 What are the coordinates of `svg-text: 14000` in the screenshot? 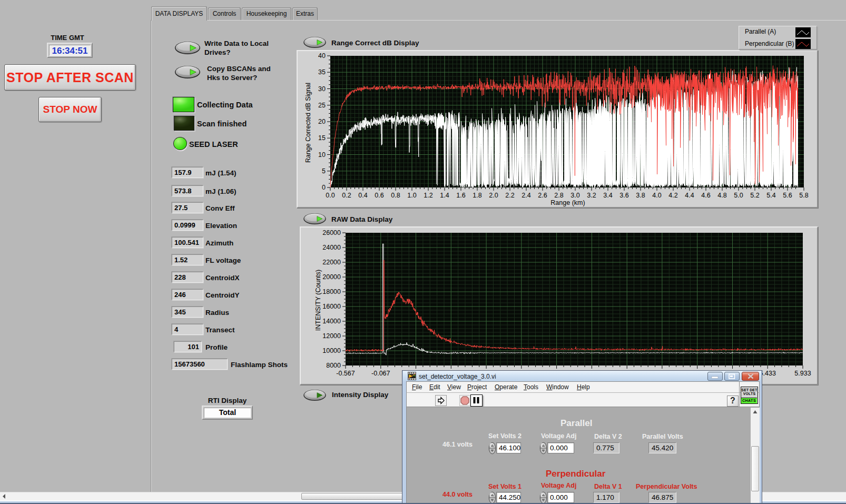 It's located at (332, 321).